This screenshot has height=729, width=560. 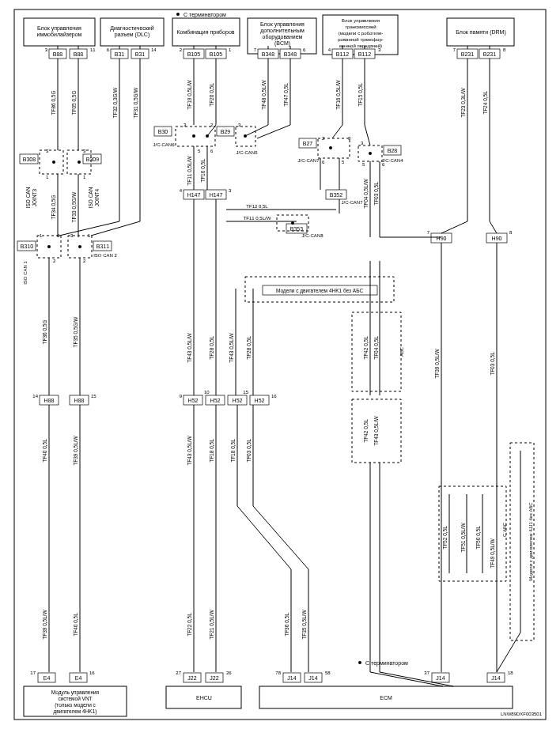 I want to click on svg-text: B308, so click(x=29, y=160).